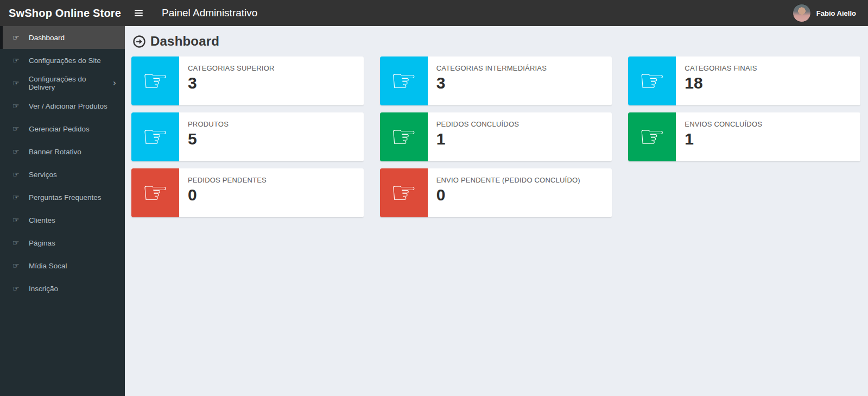 This screenshot has height=396, width=868. Describe the element at coordinates (496, 81) in the screenshot. I see `stat-card: ☞ CATEGORIAS INTERMEDIÁRIAS 3` at that location.